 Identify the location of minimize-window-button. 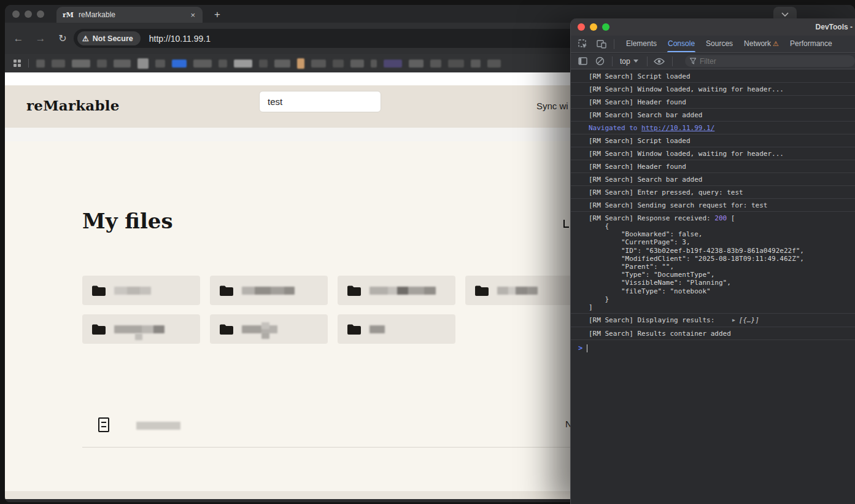
(28, 14).